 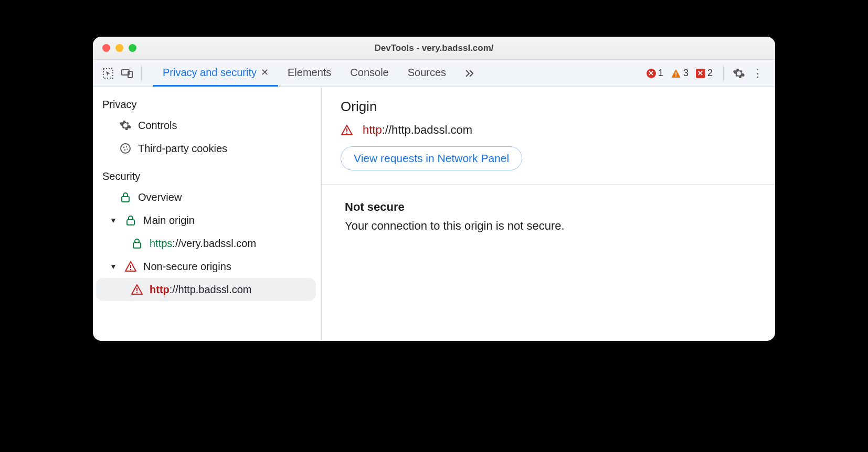 I want to click on sidebar-item-nonsecure-origin-url: http://http.badssl.com, so click(x=206, y=289).